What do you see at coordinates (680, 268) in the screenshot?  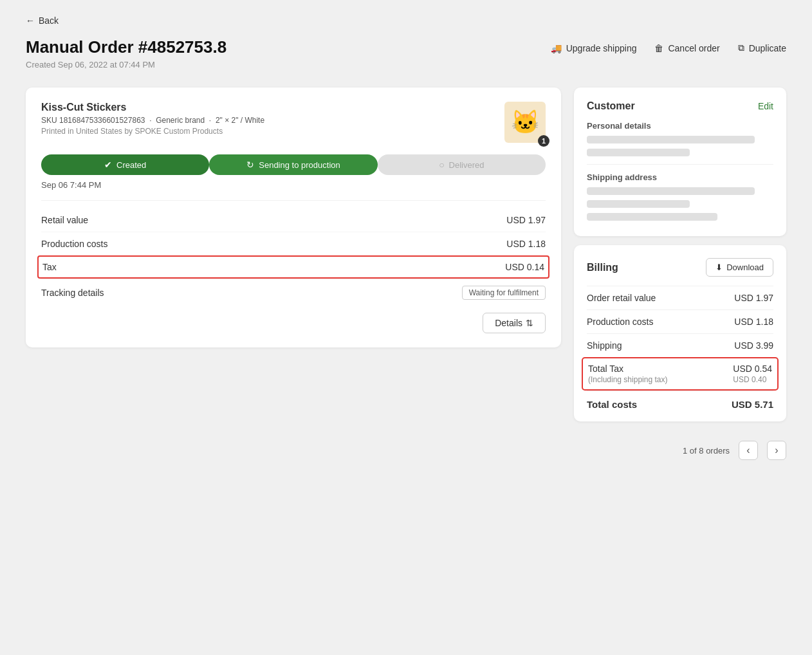 I see `billing-card-header: Billing ⬇ Download` at bounding box center [680, 268].